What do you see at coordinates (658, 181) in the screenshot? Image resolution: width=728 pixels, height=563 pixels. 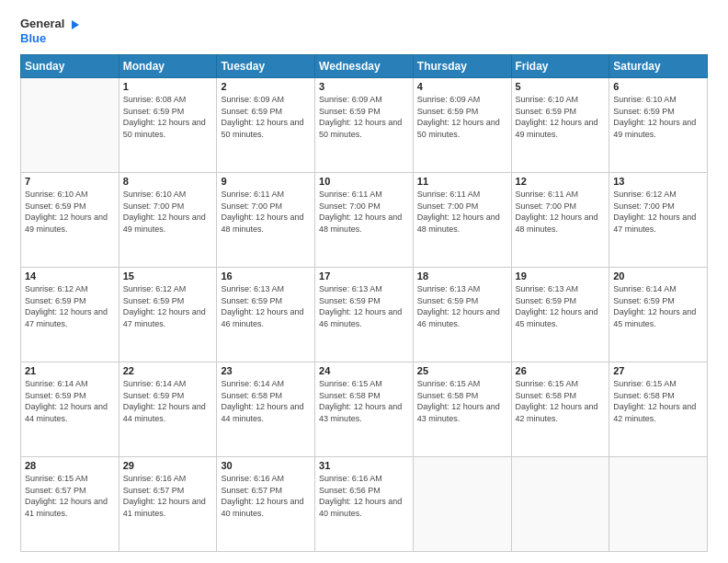 I see `day-number: 13` at bounding box center [658, 181].